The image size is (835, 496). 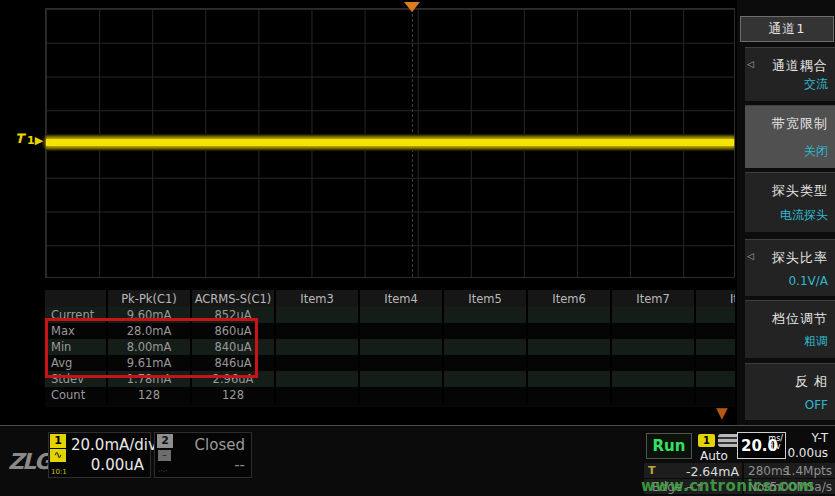 What do you see at coordinates (401, 298) in the screenshot?
I see `header-cell: Item4` at bounding box center [401, 298].